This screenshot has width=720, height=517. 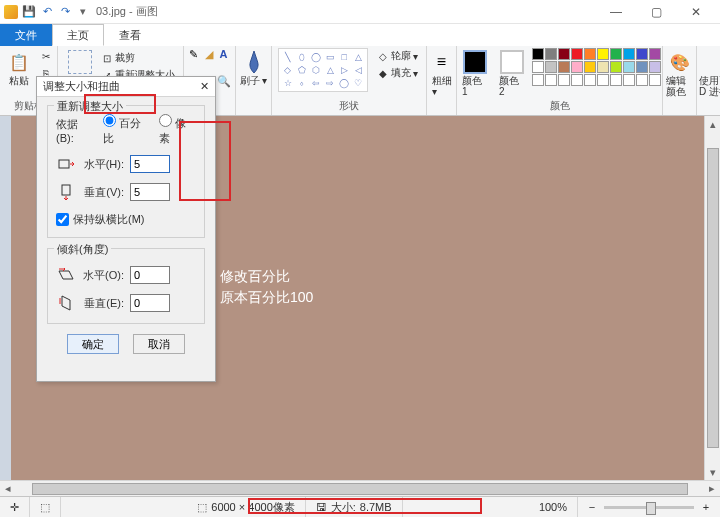 I want to click on resize-skew-dialog: 调整大小和扭曲 ✕ 重新调整大小 依据(B): 百分比 像素 水平(H): 垂直…, so click(x=126, y=229).